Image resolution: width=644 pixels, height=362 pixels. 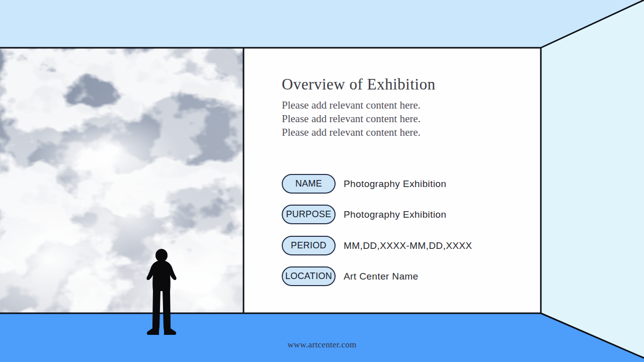 I want to click on period-value: MM,DD,XXXX-MM,DD,XXXX, so click(x=408, y=246).